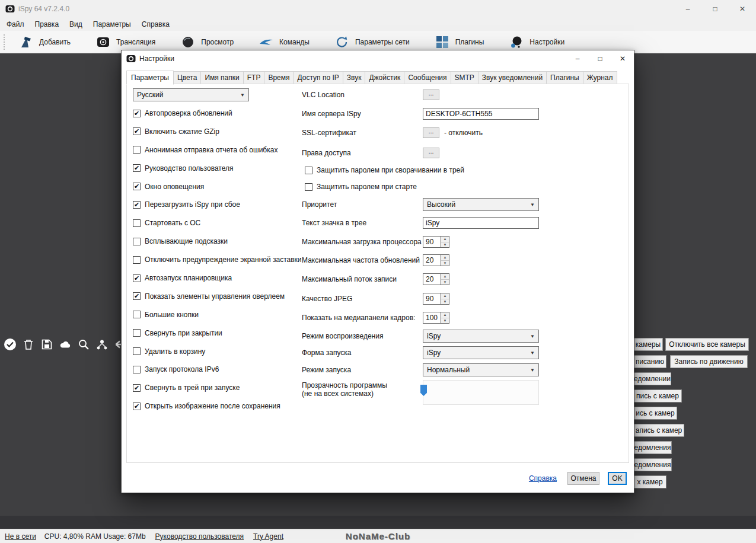 The width and height of the screenshot is (756, 543). What do you see at coordinates (268, 536) in the screenshot?
I see `try-agent-link: Try Agent` at bounding box center [268, 536].